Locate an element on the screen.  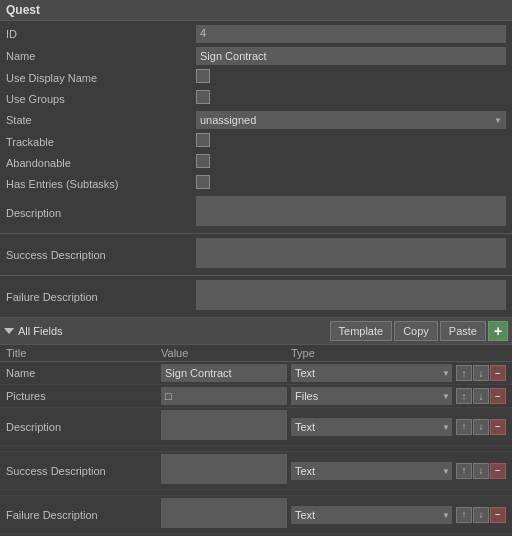
abandonable-label: Abandonable is located at coordinates (101, 163).